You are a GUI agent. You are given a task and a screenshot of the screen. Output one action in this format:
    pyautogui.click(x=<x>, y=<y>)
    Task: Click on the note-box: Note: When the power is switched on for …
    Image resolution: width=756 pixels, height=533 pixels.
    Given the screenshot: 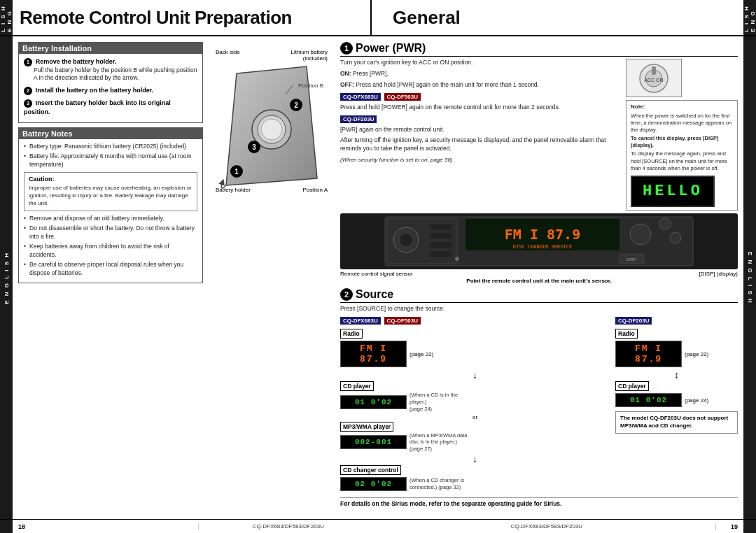 What is the action you would take?
    pyautogui.click(x=682, y=155)
    